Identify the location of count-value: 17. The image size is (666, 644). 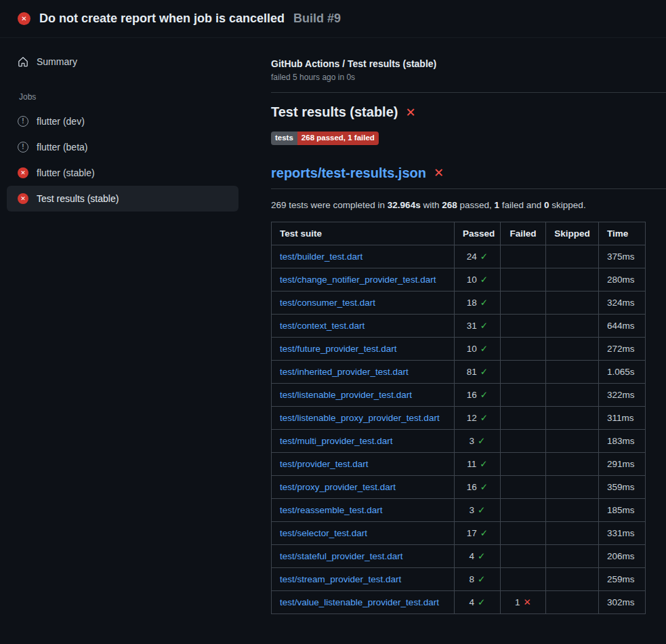
(472, 533).